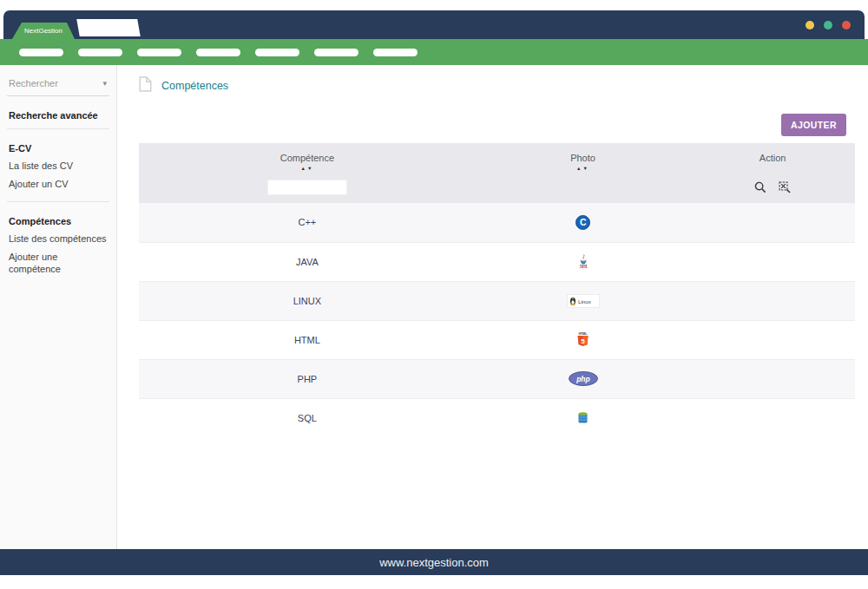 This screenshot has width=868, height=589. I want to click on table-row: JAVA JAVA, so click(496, 262).